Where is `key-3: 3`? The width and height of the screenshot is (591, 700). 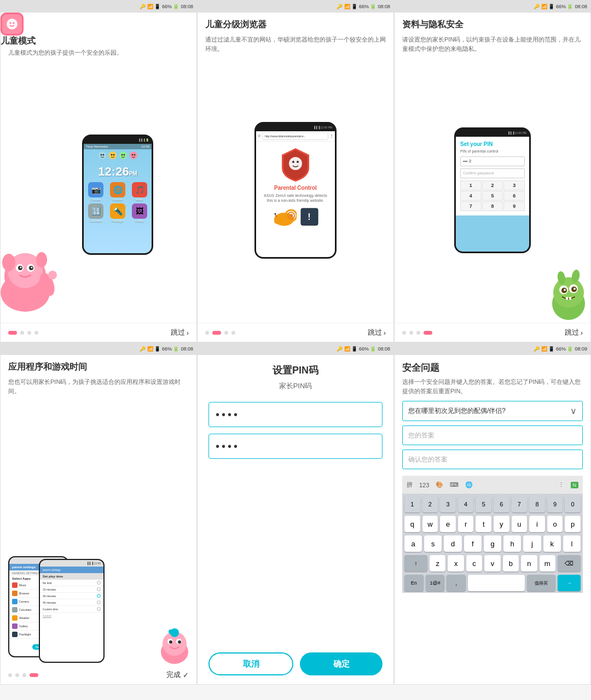 key-3: 3 is located at coordinates (514, 185).